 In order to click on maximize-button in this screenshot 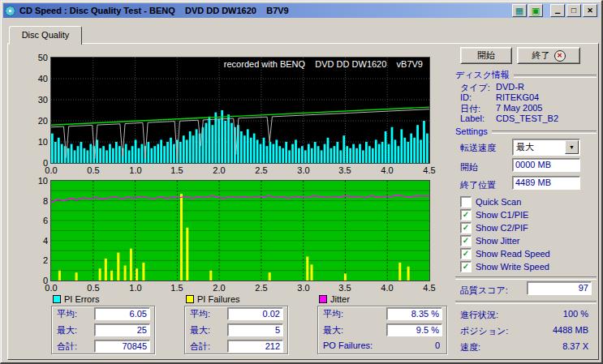, I will do `click(574, 11)`.